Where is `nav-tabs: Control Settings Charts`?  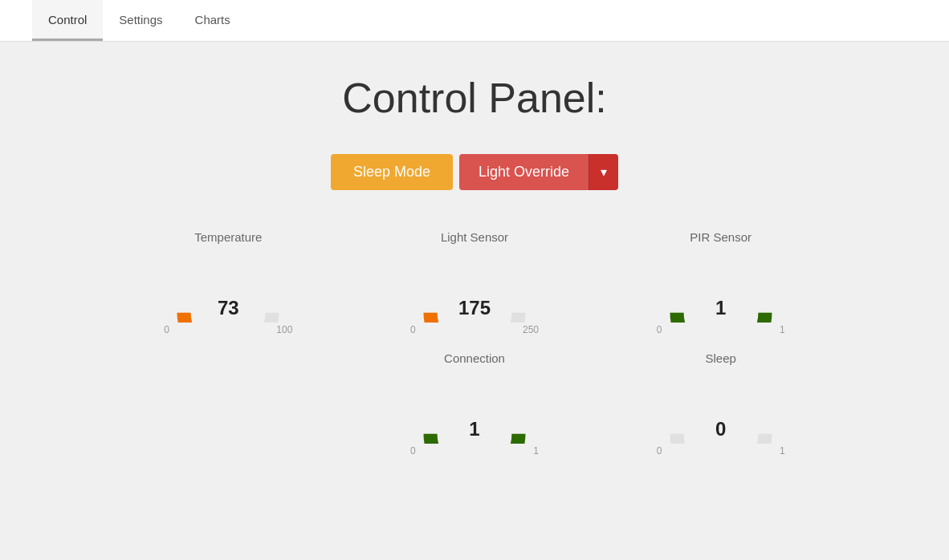 nav-tabs: Control Settings Charts is located at coordinates (140, 21).